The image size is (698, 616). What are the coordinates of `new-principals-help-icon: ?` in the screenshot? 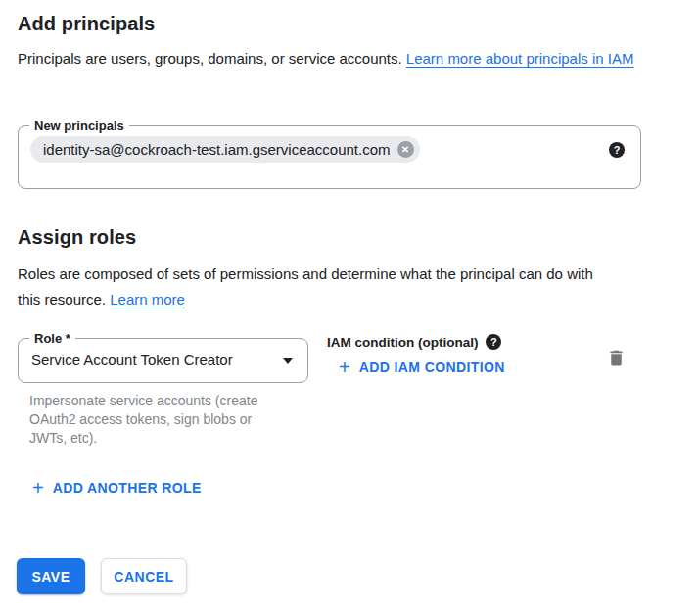 It's located at (617, 150).